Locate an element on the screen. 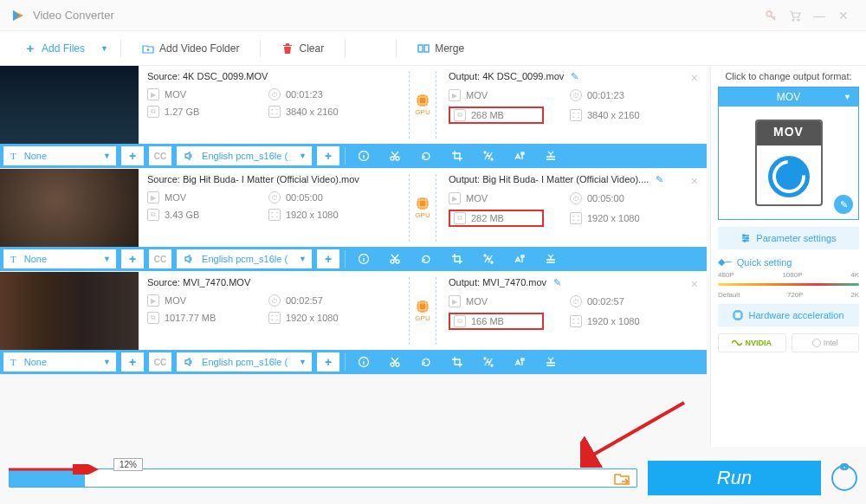 The width and height of the screenshot is (866, 504). cart-icon is located at coordinates (795, 16).